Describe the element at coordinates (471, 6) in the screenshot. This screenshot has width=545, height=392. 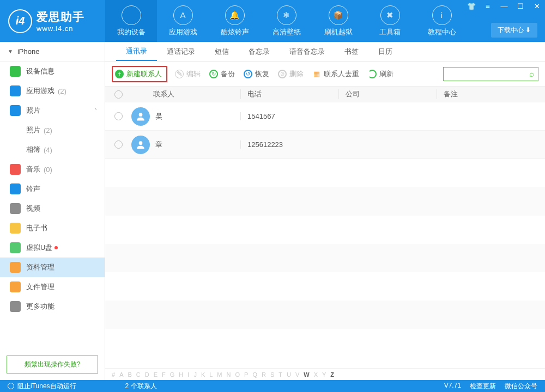
I see `theme-icon: 👕` at that location.